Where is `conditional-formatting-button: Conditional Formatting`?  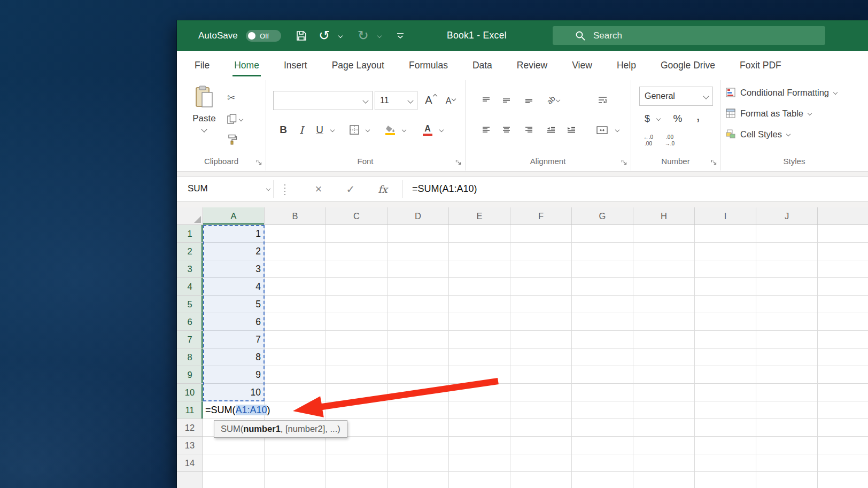 conditional-formatting-button: Conditional Formatting is located at coordinates (796, 92).